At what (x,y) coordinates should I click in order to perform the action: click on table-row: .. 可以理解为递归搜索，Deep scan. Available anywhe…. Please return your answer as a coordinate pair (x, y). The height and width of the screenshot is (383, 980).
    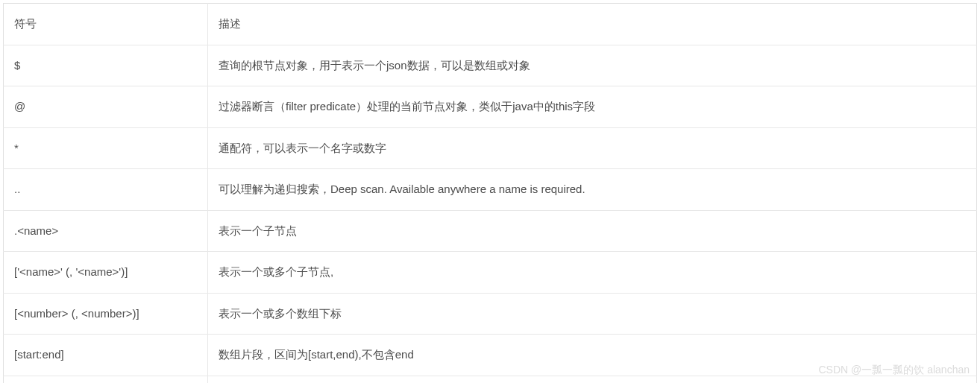
    Looking at the image, I should click on (491, 190).